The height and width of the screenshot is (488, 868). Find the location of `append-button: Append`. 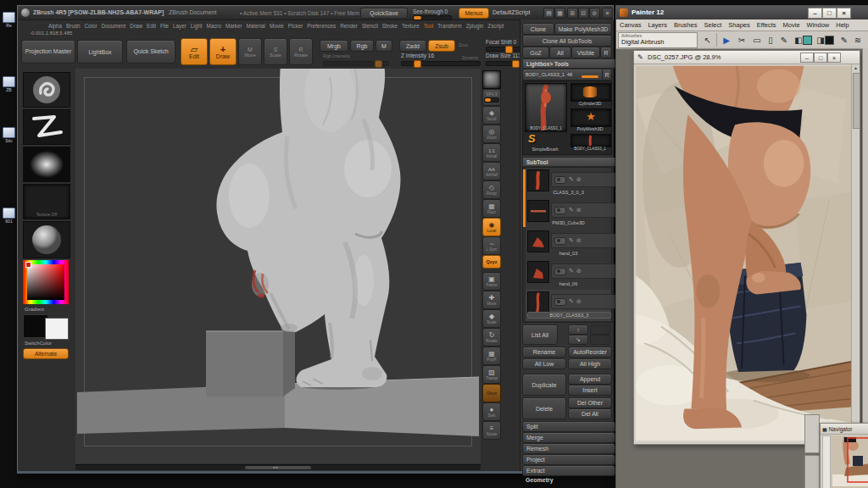

append-button: Append is located at coordinates (590, 380).